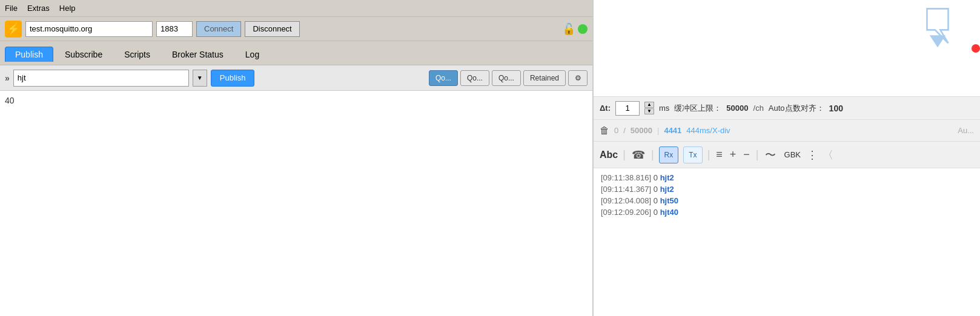 Image resolution: width=980 pixels, height=316 pixels. Describe the element at coordinates (792, 155) in the screenshot. I see `encoding-label: GBK` at that location.